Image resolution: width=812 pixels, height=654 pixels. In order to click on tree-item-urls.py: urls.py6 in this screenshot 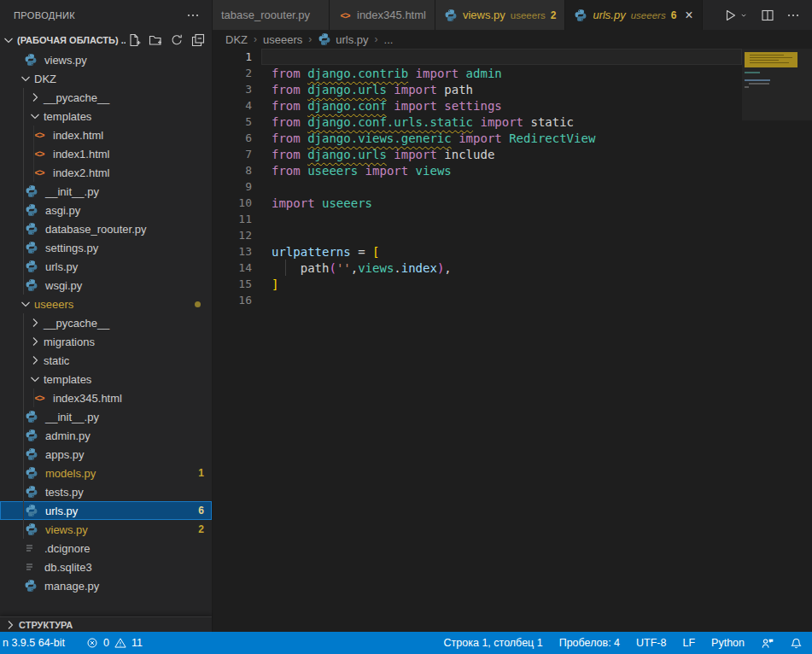, I will do `click(106, 511)`.